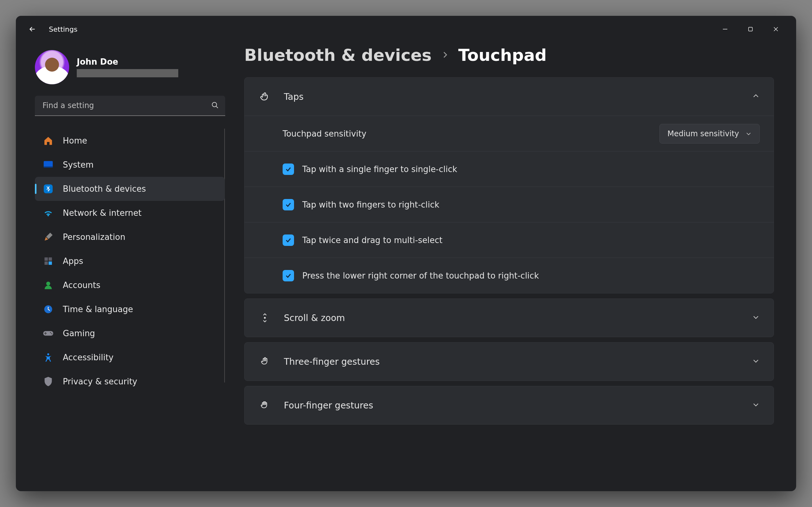 The height and width of the screenshot is (507, 812). What do you see at coordinates (130, 261) in the screenshot?
I see `sidebar-item-apps: Apps` at bounding box center [130, 261].